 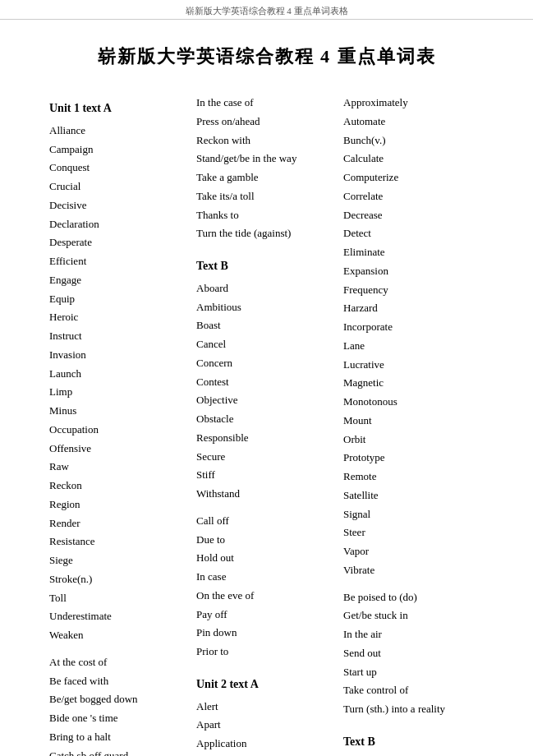 I want to click on list-item: Prior to, so click(x=266, y=652).